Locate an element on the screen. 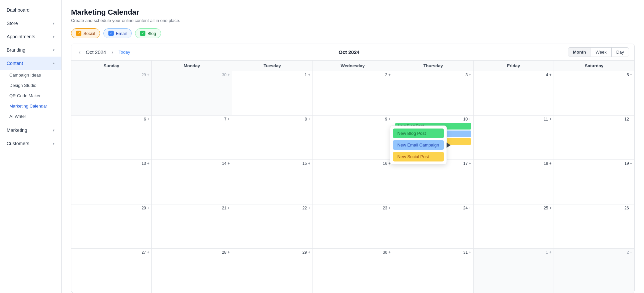 The image size is (644, 293). day-cell: 12 + is located at coordinates (594, 138).